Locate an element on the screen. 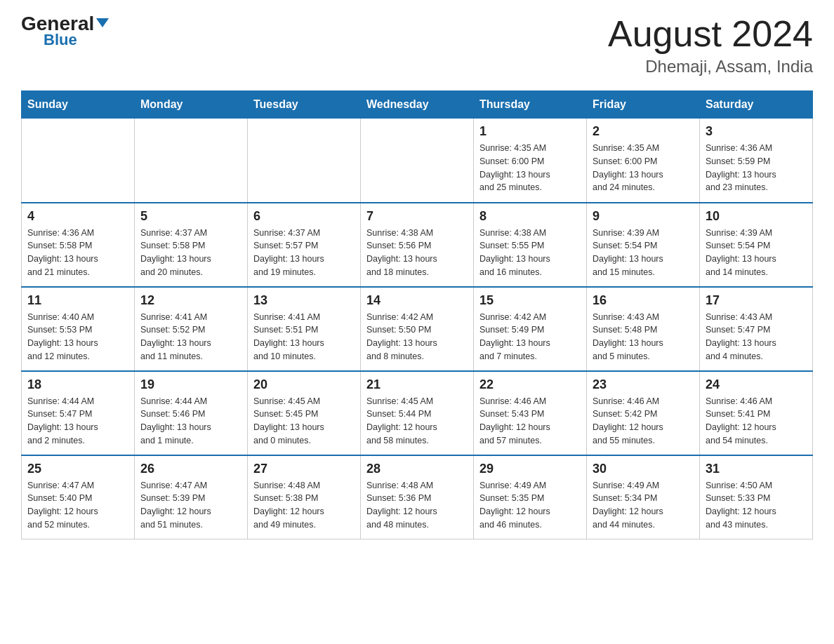 The height and width of the screenshot is (644, 834). day-of-week-header: Tuesday is located at coordinates (305, 105).